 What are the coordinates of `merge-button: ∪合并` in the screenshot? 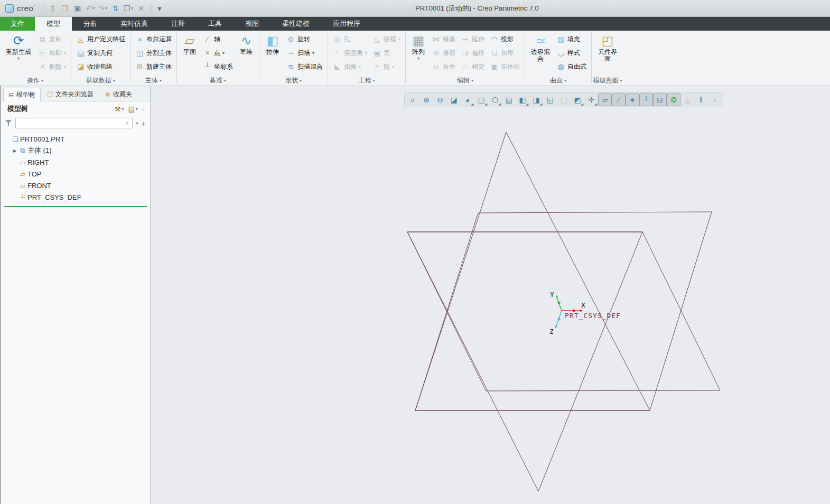 It's located at (444, 67).